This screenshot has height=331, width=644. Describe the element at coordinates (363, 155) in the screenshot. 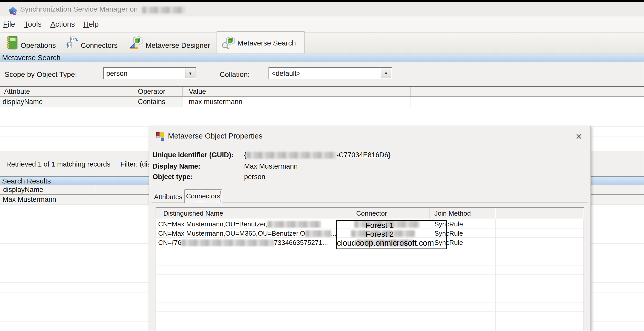

I see `guid-suffix: -C77034E816D6}` at that location.